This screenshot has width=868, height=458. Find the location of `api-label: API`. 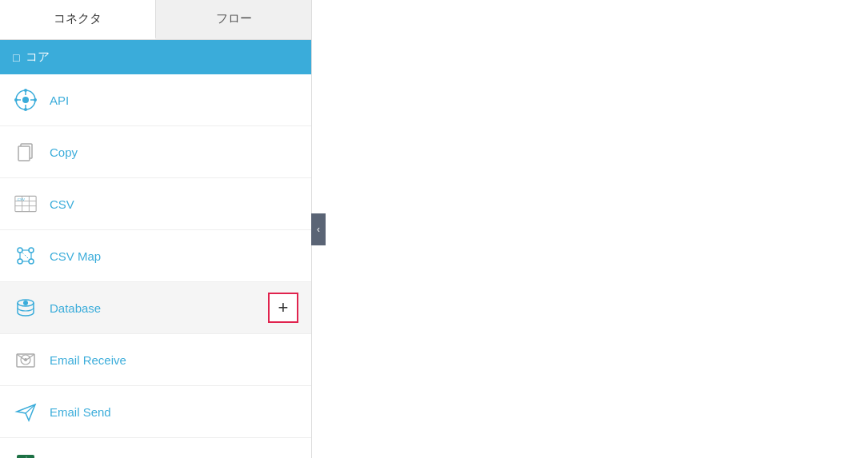

api-label: API is located at coordinates (59, 101).